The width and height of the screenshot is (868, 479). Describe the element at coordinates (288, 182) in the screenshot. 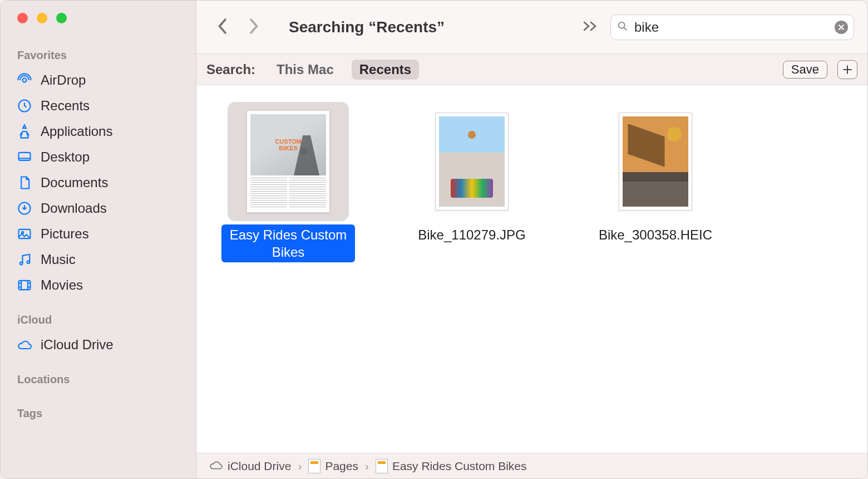

I see `file-item: CUSTOM BIKES Easy Rides Custom Bikes` at that location.